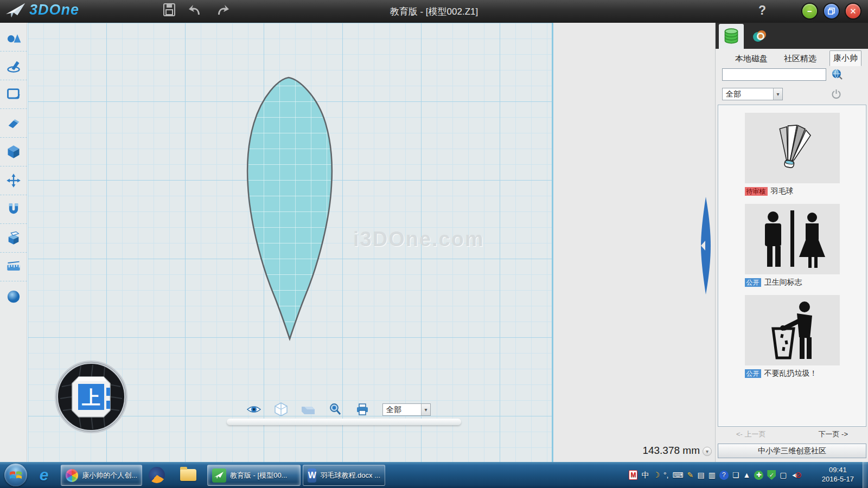  What do you see at coordinates (837, 75) in the screenshot?
I see `search-globe-icon` at bounding box center [837, 75].